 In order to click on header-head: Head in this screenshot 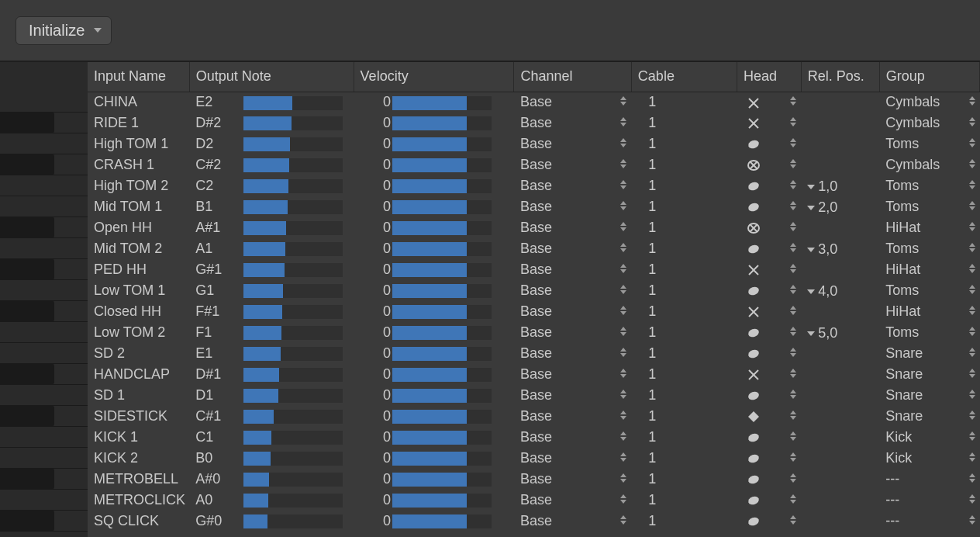, I will do `click(769, 77)`.